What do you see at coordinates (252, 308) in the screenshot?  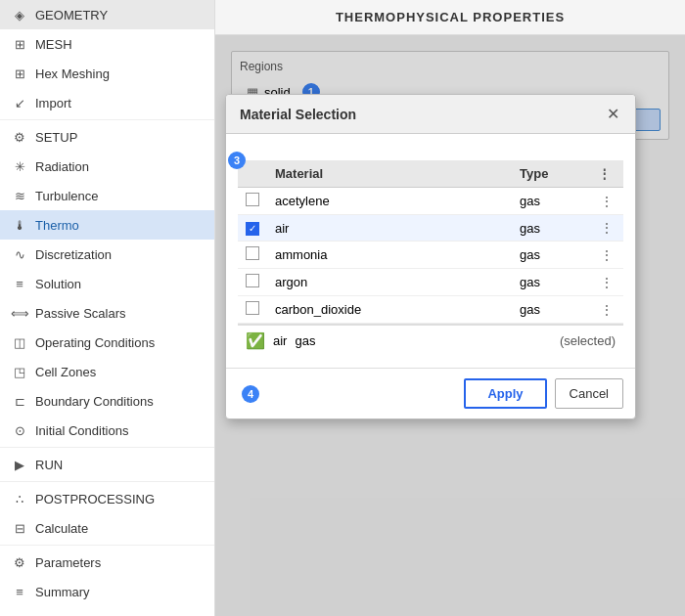 I see `checkbox-carbon-dioxide` at bounding box center [252, 308].